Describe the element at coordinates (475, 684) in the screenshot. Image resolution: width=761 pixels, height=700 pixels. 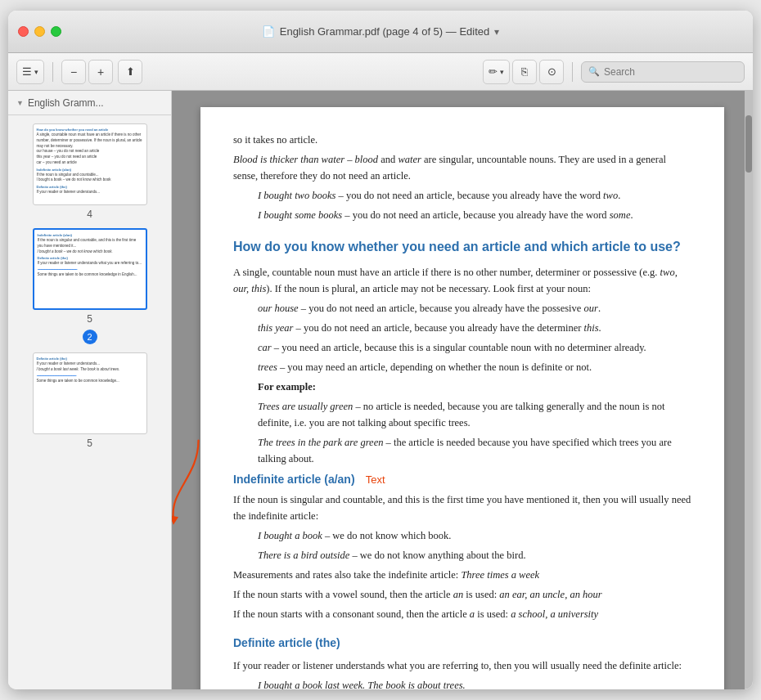
I see `def-example-1: I bought a book last week. The book is a…` at that location.